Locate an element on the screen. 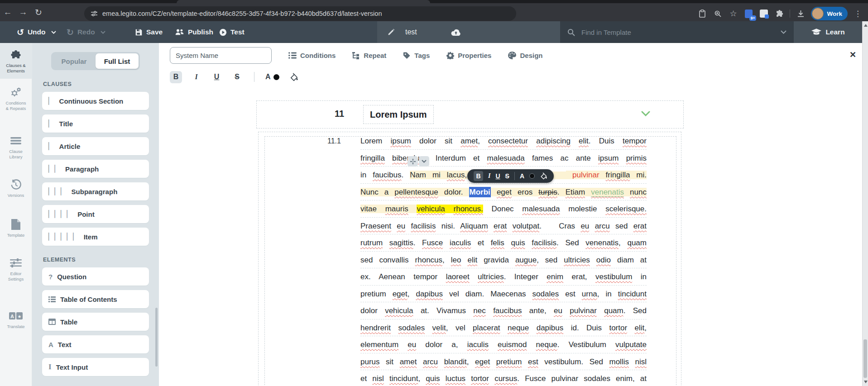  floating-underline-button: U is located at coordinates (498, 176).